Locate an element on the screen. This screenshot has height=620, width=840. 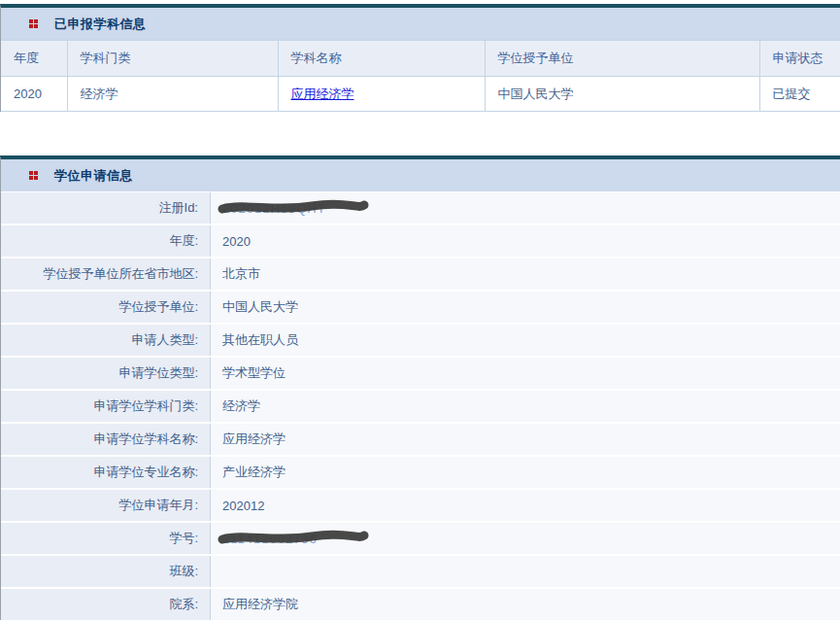
field-value-text: 学术型学位 is located at coordinates (254, 373).